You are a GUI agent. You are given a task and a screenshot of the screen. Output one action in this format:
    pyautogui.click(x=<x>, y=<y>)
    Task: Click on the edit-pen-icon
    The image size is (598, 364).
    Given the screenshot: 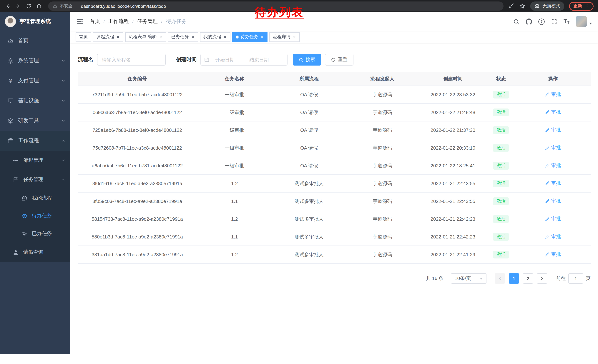 What is the action you would take?
    pyautogui.click(x=547, y=237)
    